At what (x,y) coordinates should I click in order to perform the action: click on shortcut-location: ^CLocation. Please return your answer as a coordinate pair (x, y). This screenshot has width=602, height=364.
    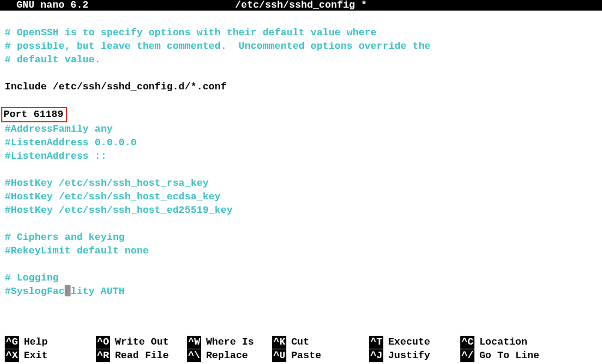
    Looking at the image, I should click on (510, 342).